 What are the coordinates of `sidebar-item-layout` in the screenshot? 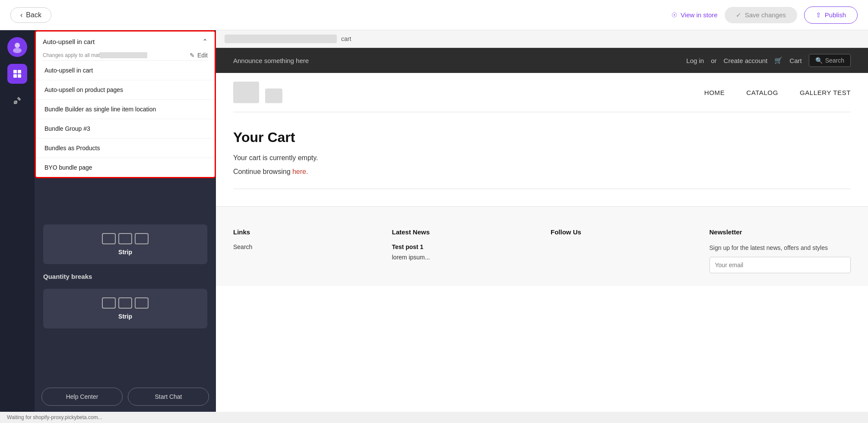 It's located at (17, 74).